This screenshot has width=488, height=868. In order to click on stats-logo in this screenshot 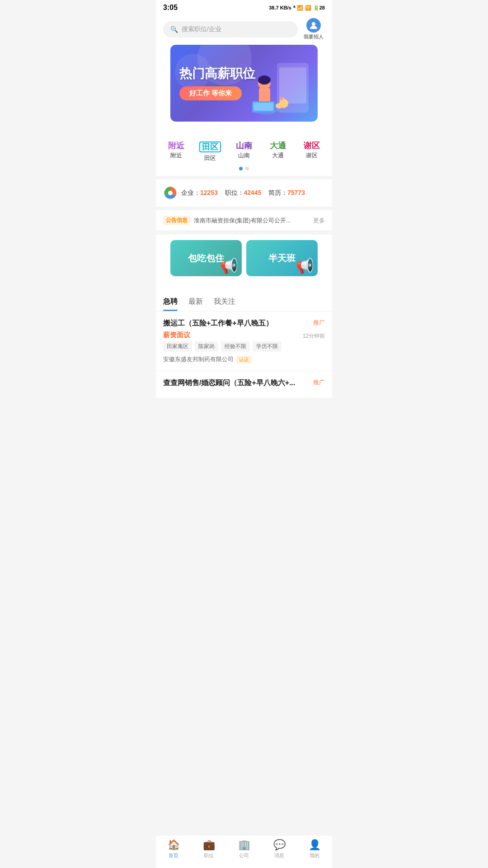, I will do `click(170, 193)`.